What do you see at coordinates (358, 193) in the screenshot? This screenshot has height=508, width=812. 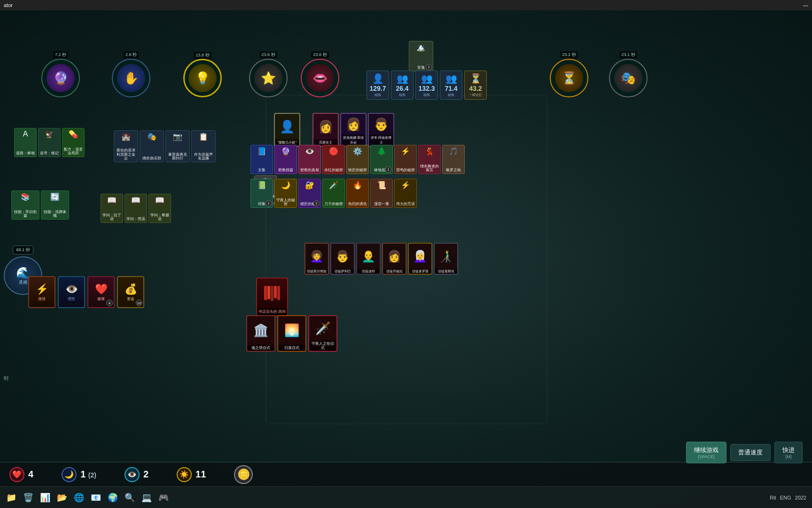 I see `card-热烈的诱告: 🔥 热烈的诱告` at bounding box center [358, 193].